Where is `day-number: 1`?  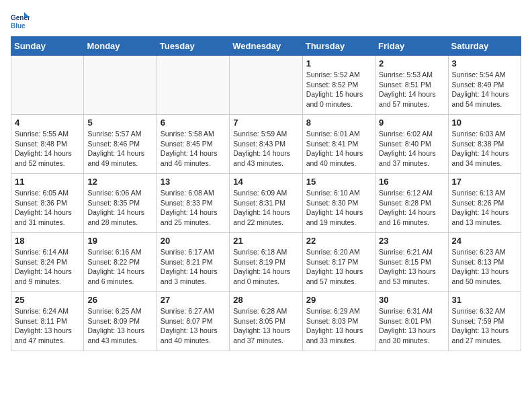 day-number: 1 is located at coordinates (339, 63).